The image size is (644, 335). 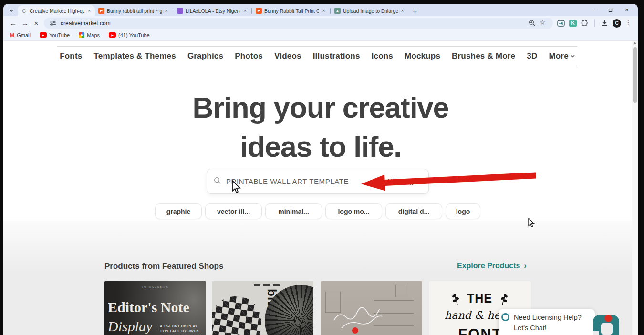 What do you see at coordinates (604, 23) in the screenshot?
I see `downloads-icon` at bounding box center [604, 23].